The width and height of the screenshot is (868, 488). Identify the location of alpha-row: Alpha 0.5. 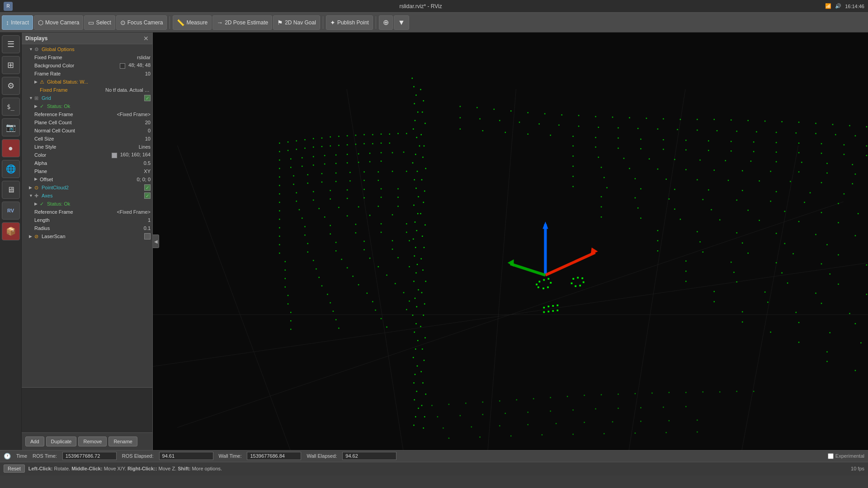
(87, 163).